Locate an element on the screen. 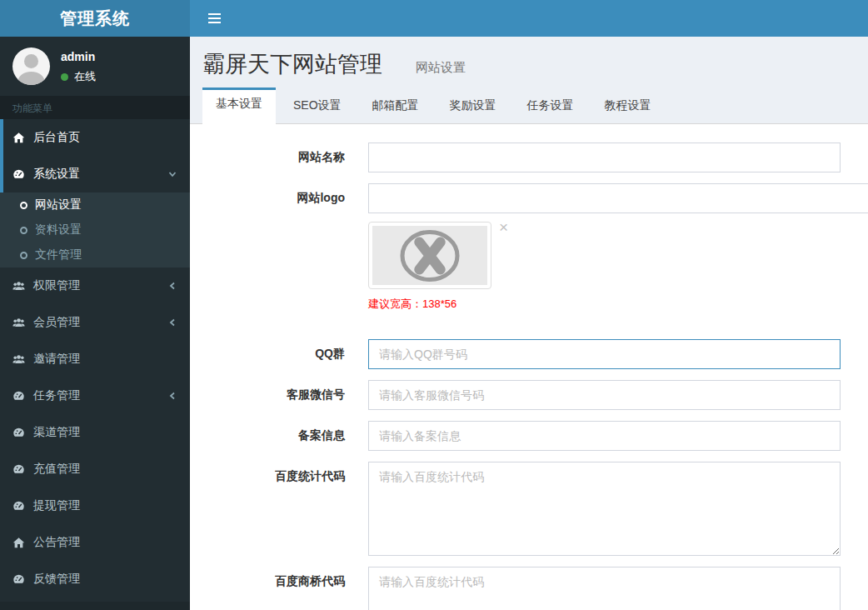 The image size is (868, 610). site-logo-input is located at coordinates (618, 198).